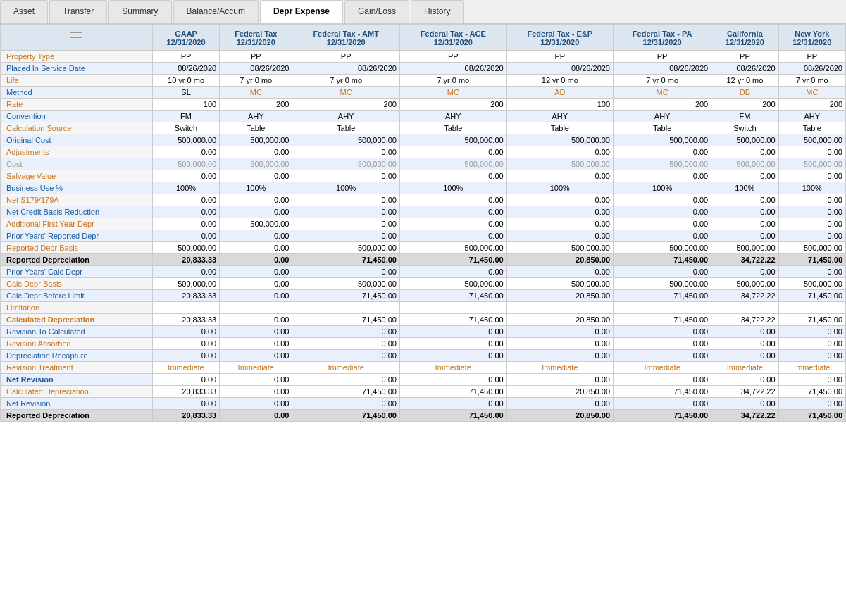 The width and height of the screenshot is (846, 616). I want to click on tab-gain-loss: Gain/Loss, so click(377, 11).